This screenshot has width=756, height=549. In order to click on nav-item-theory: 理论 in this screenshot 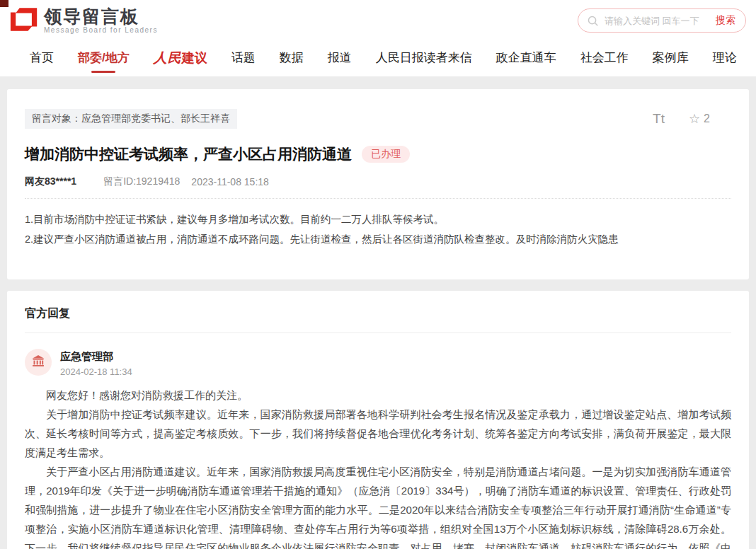, I will do `click(725, 59)`.